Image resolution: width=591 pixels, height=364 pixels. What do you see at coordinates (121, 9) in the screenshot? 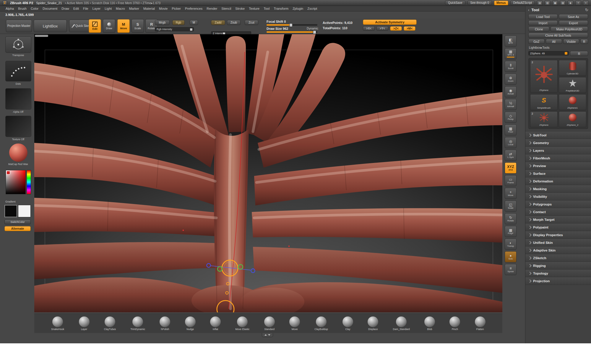
I see `menu-item: Macro` at bounding box center [121, 9].